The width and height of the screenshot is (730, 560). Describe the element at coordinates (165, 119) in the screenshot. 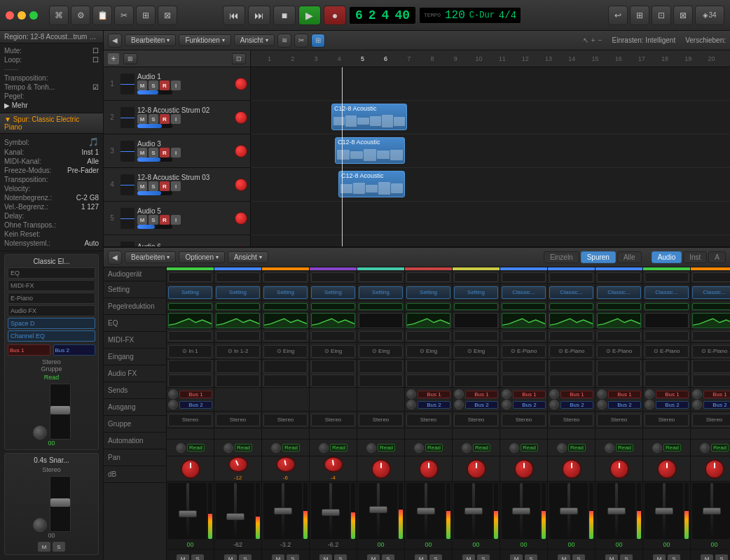

I see `track-2-rec: R` at that location.